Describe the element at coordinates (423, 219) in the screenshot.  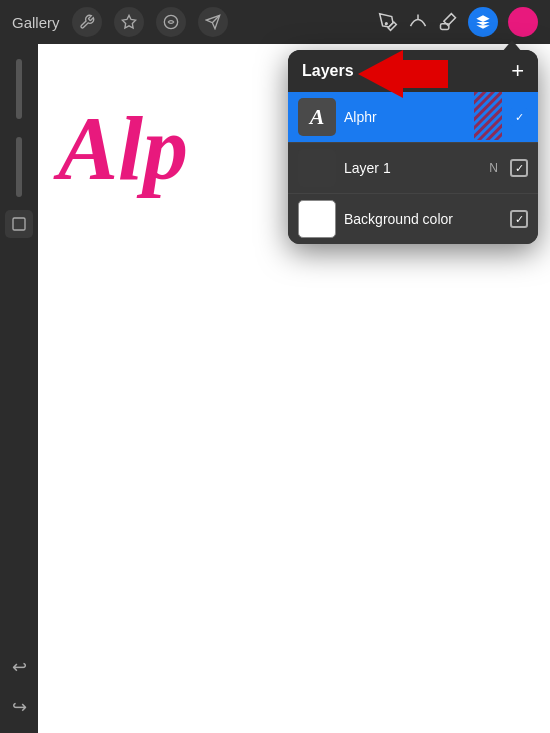
I see `layer-name: Background color` at that location.